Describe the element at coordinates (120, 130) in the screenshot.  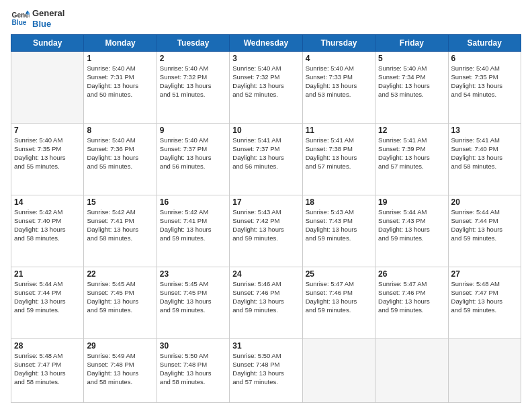
I see `day-number: 8` at that location.